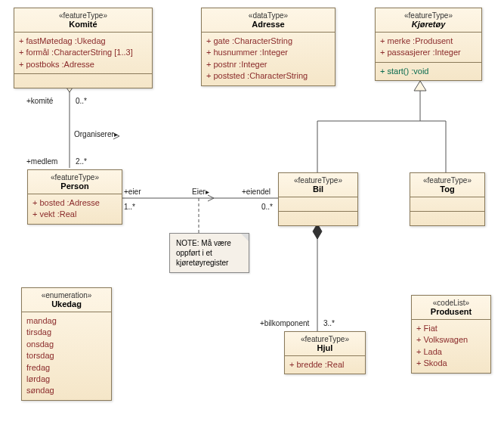 This screenshot has width=504, height=428. What do you see at coordinates (451, 346) in the screenshot?
I see `attributes: + Fiat + Volkswagen + Lada + Skoda` at bounding box center [451, 346].